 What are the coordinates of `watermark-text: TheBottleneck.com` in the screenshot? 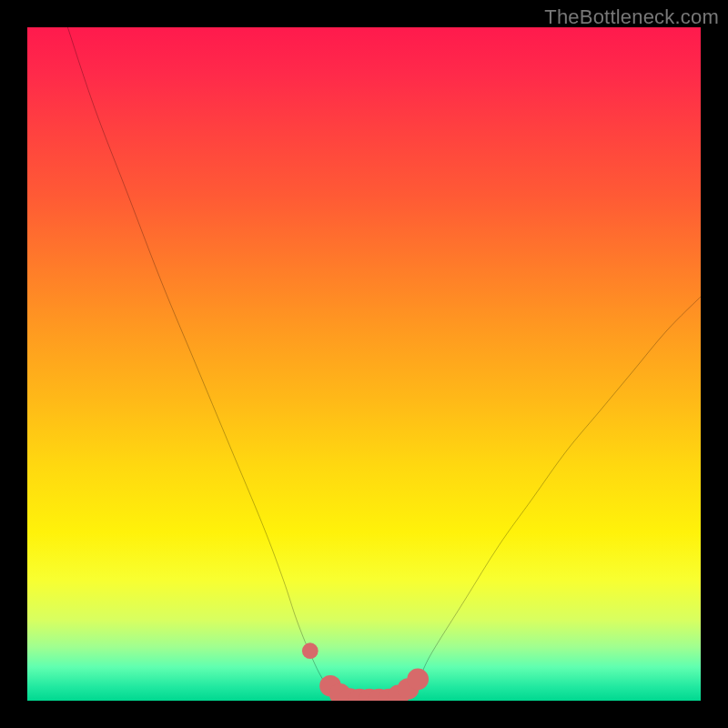 It's located at (632, 17).